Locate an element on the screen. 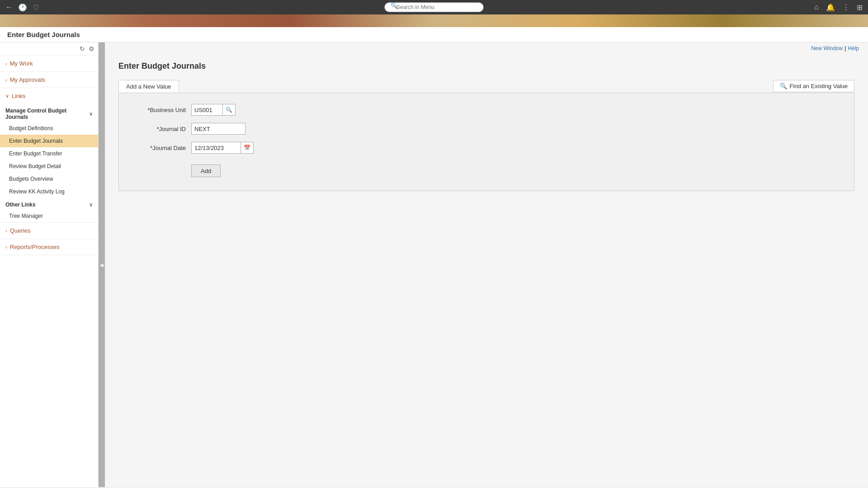 This screenshot has width=868, height=488. top-bar-right: ⌂ 🔔 ⋮ ⊞ is located at coordinates (838, 7).